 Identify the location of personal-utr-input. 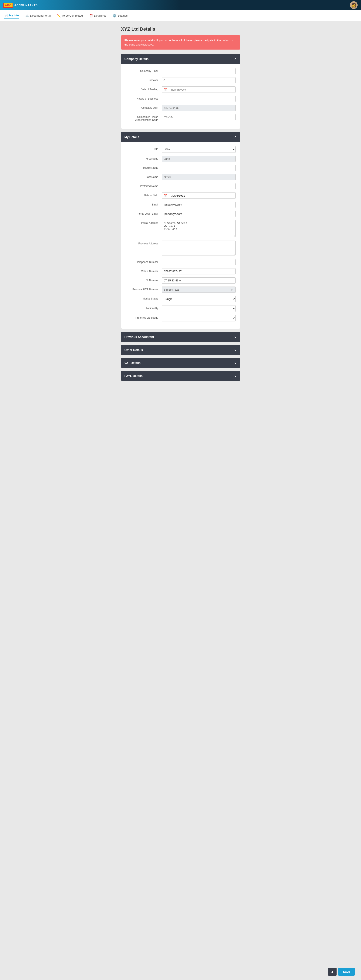
(195, 290).